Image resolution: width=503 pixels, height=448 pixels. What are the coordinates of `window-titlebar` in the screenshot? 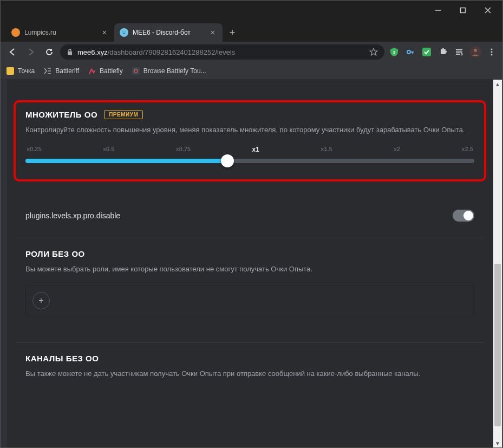 It's located at (251, 10).